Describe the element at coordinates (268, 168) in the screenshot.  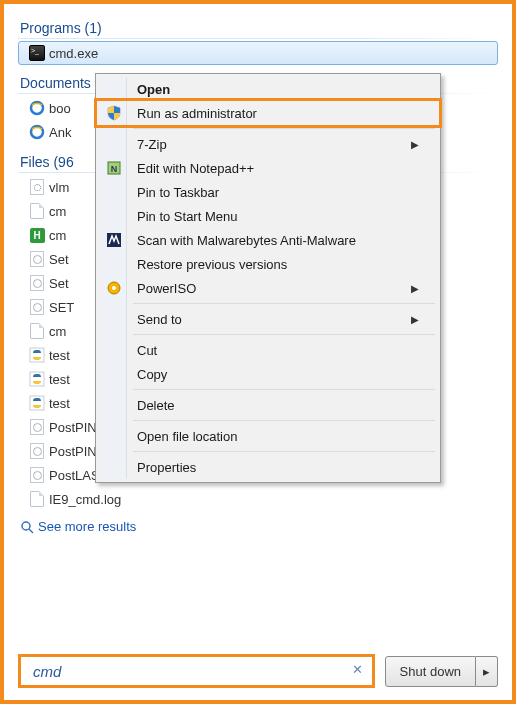
I see `menu-item-edit-with-notepad: NEdit with Notepad++` at that location.